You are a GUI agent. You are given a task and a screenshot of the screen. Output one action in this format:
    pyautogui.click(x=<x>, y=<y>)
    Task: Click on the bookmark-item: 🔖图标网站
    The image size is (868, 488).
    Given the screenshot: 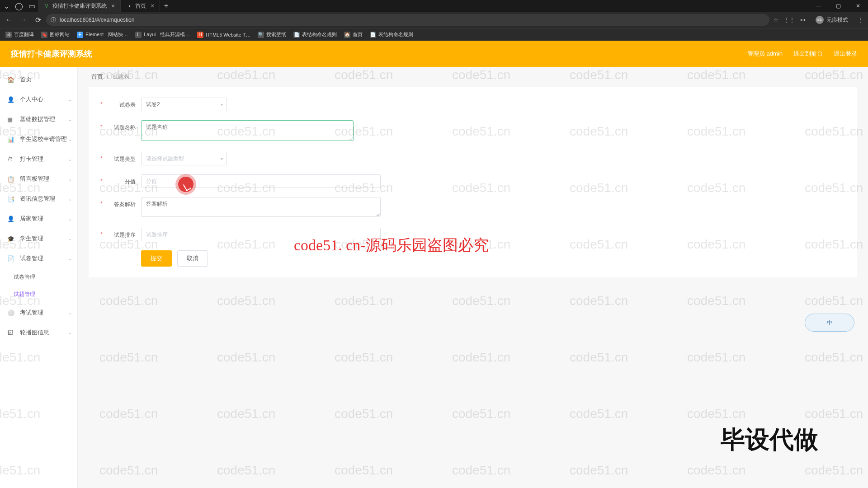 What is the action you would take?
    pyautogui.click(x=55, y=34)
    